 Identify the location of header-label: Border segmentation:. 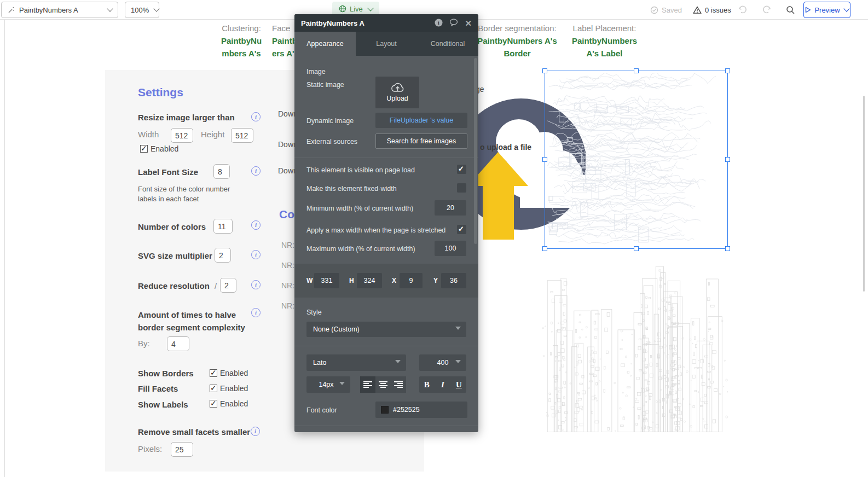
(517, 28).